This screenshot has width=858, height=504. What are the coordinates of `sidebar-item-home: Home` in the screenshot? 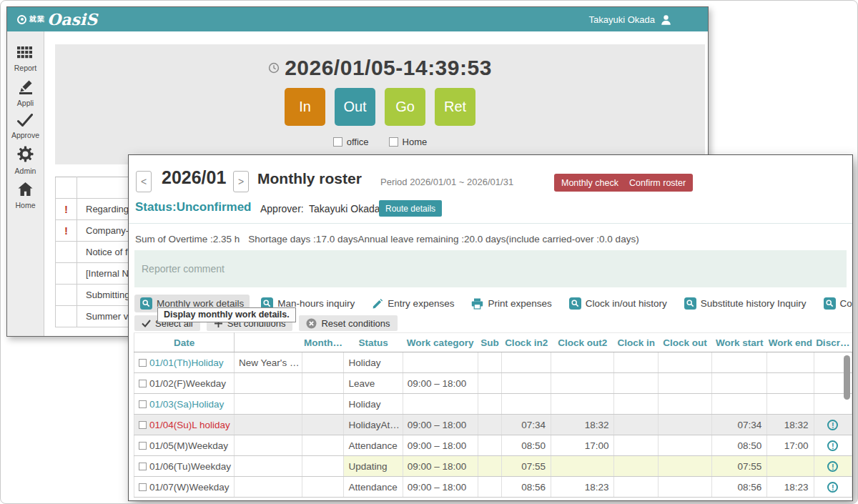 It's located at (25, 196).